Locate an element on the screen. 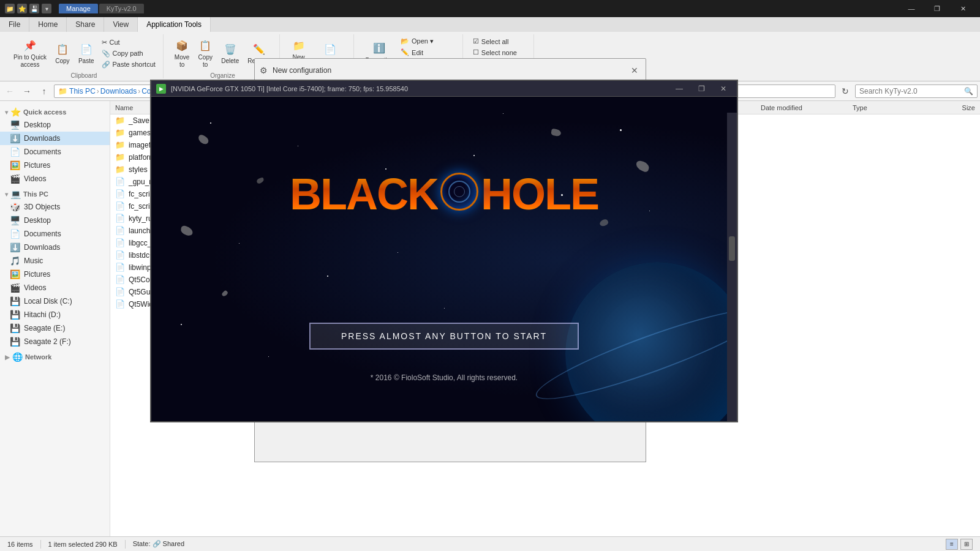  sidebar-item-seagate-e: 💾 Seagate (E:) is located at coordinates (55, 328).